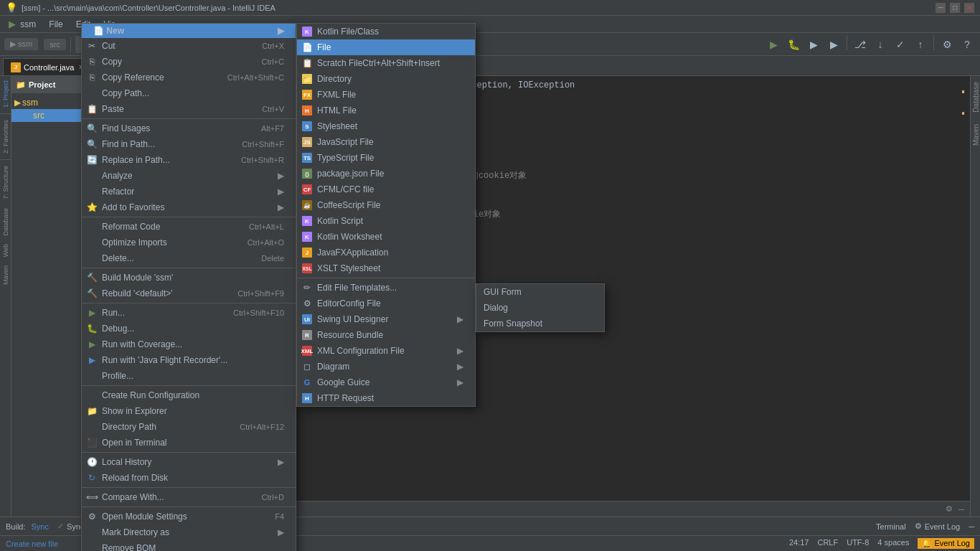 Image resolution: width=980 pixels, height=551 pixels. What do you see at coordinates (349, 268) in the screenshot?
I see `sm-xslt-label: XSLT Stylesheet` at bounding box center [349, 268].